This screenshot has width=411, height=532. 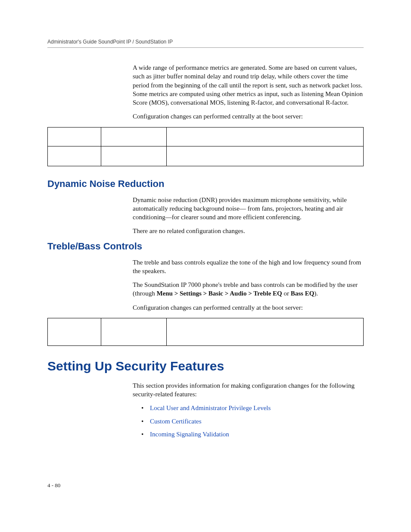 I want to click on link-incoming-signal: Incoming Signaling Validation, so click(x=190, y=434).